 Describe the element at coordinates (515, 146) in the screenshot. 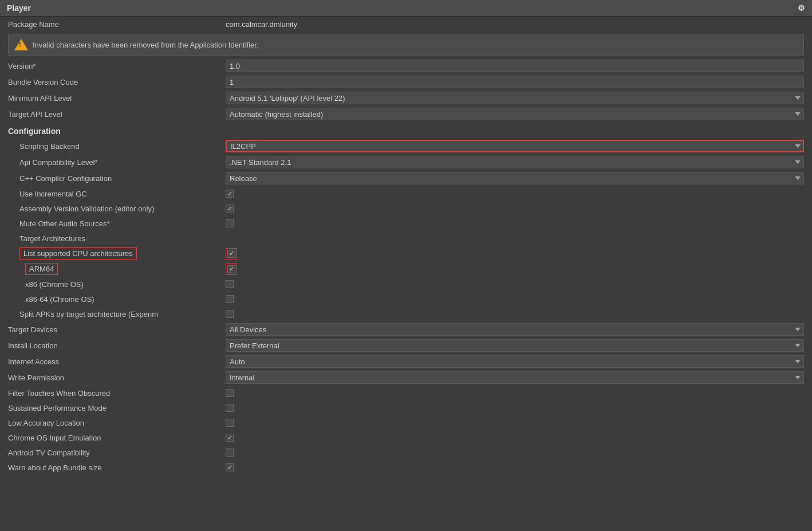

I see `scripting-backend-select: IL2CPP` at that location.